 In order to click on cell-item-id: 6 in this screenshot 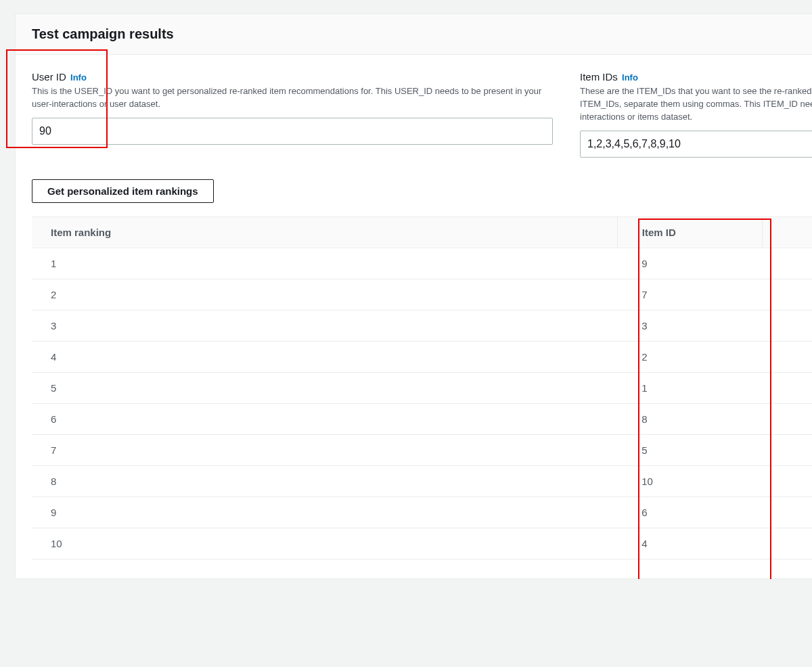, I will do `click(690, 512)`.